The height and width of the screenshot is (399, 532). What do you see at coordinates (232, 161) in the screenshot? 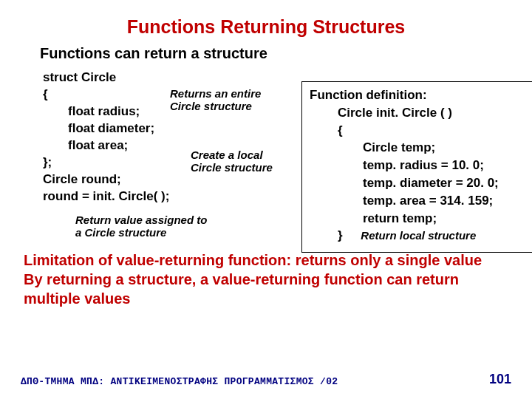
I see `annotation-create-local: Create a local Circle structure` at bounding box center [232, 161].